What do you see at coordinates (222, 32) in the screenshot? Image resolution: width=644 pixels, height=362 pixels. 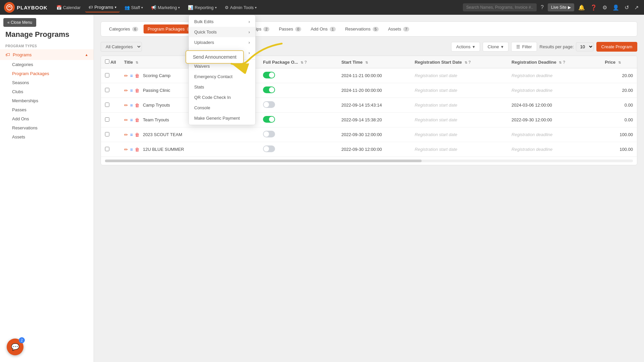 I see `dropdown-quick-tools: Quick Tools ›` at bounding box center [222, 32].